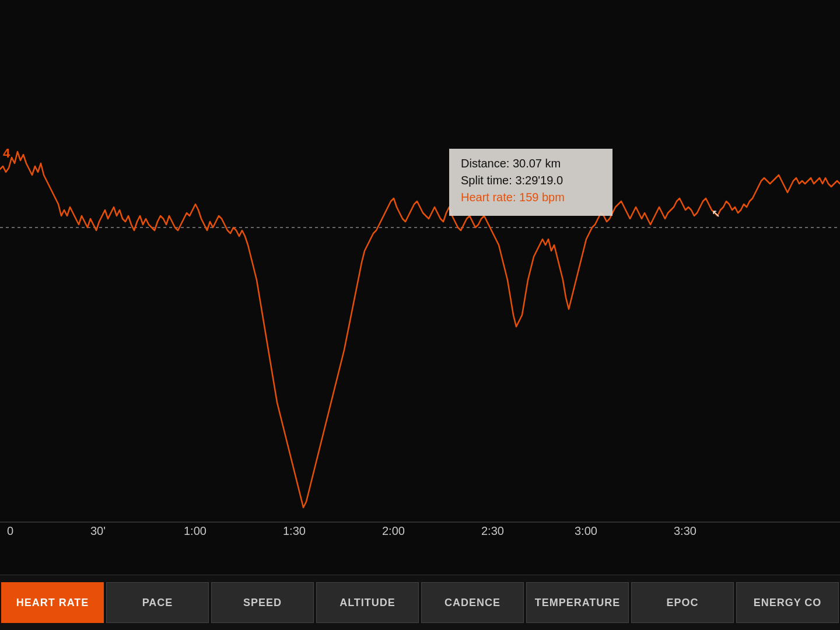  What do you see at coordinates (578, 603) in the screenshot?
I see `tab-temperature: TEMPERATURE` at bounding box center [578, 603].